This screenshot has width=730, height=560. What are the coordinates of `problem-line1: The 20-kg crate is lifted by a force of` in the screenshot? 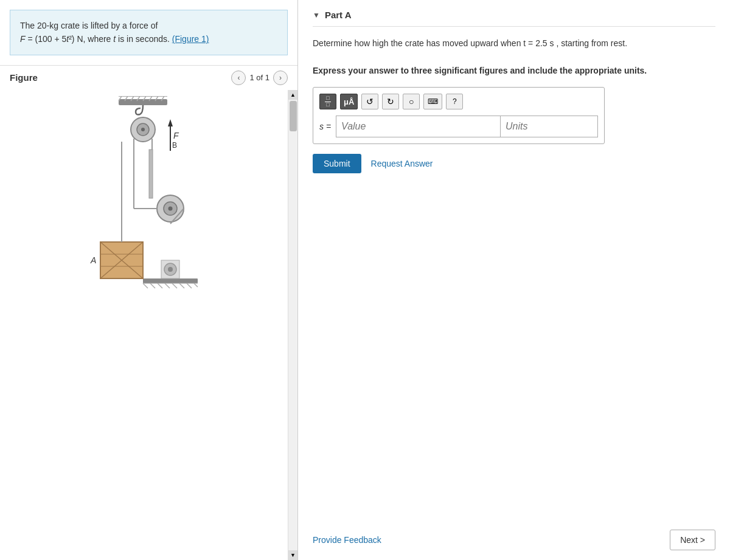 It's located at (148, 26).